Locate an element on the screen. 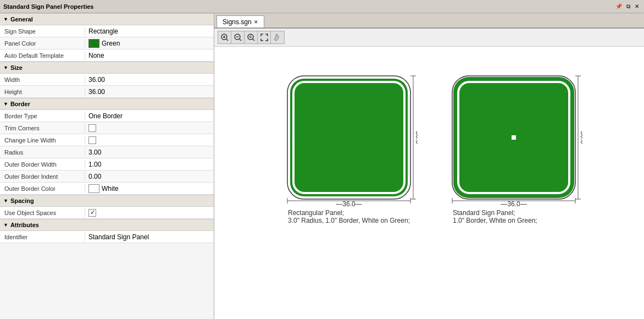 The image size is (644, 319). prop-change-line-width: Change Line Width is located at coordinates (107, 140).